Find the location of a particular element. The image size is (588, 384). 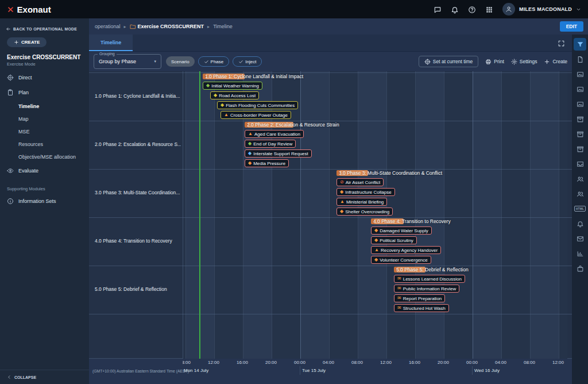

supporting-modules-label: Supporting Modules is located at coordinates (45, 186).